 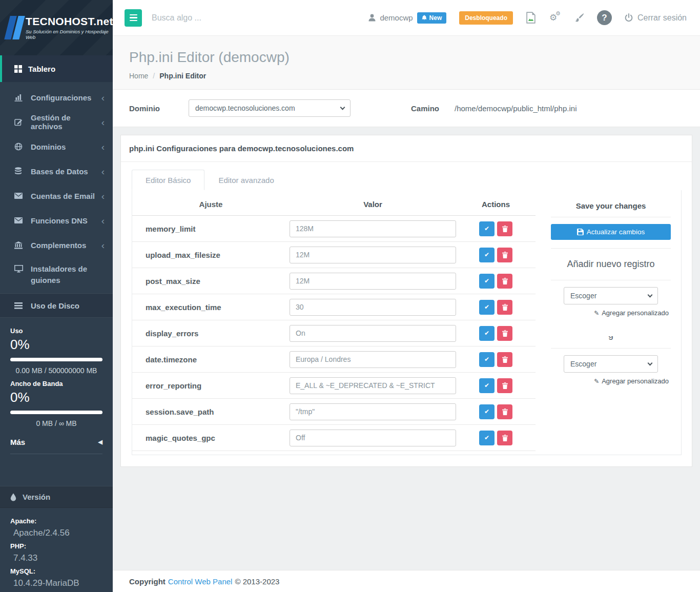 I want to click on tab-editor-avanzado: Editor avanzado, so click(x=246, y=180).